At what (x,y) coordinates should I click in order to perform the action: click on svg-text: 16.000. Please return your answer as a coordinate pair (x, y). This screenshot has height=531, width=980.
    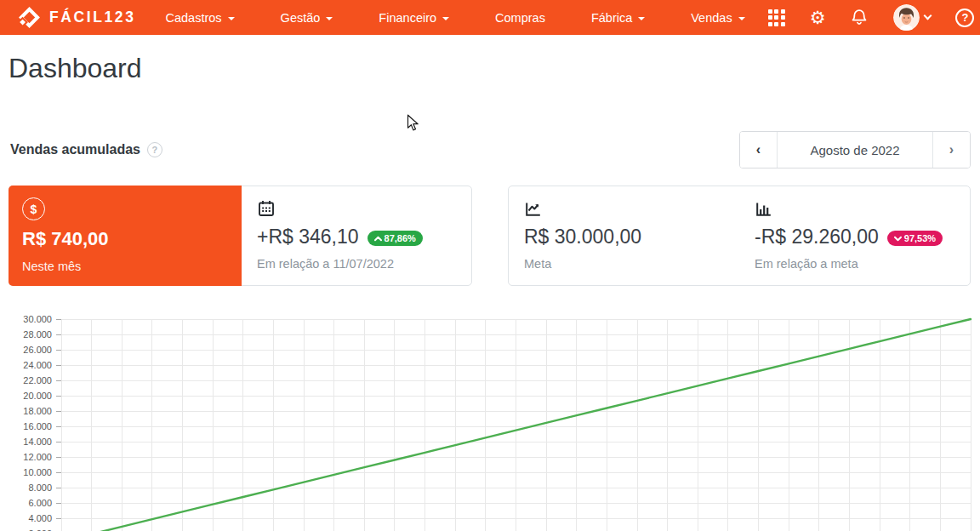
    Looking at the image, I should click on (37, 426).